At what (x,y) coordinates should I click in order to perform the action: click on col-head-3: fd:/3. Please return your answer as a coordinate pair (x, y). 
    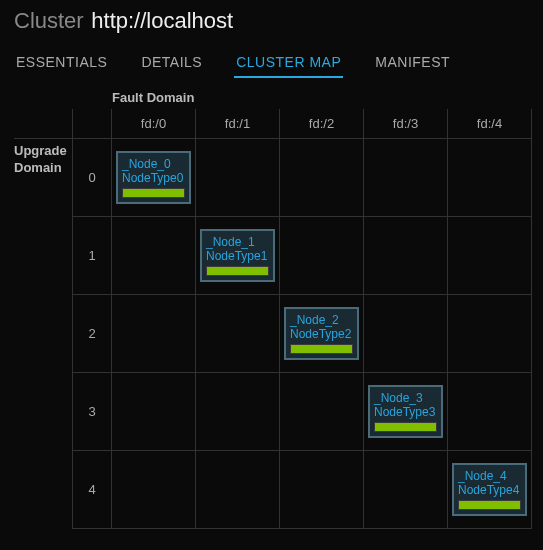
    Looking at the image, I should click on (406, 124).